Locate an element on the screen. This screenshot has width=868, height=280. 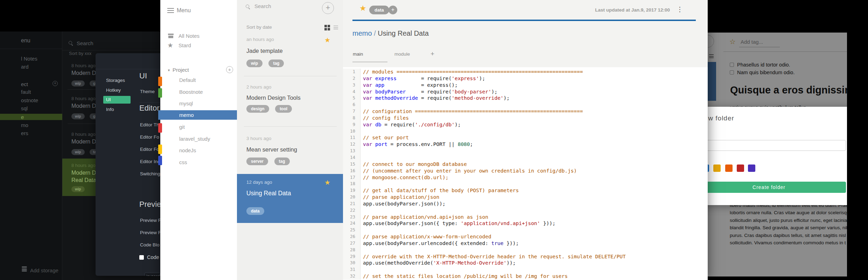
code-line: 25 is located at coordinates (525, 230).